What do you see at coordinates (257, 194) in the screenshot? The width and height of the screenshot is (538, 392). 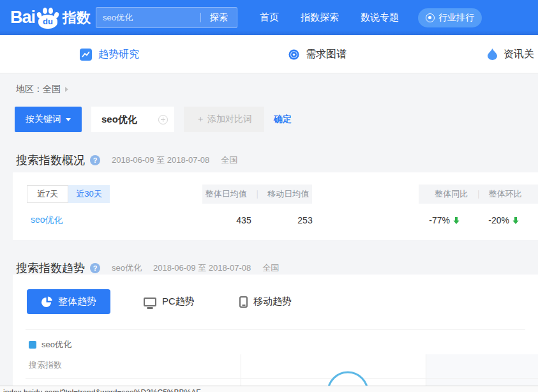 I see `daily-average-headers: 整体日均值 ｜ 移动日均值` at bounding box center [257, 194].